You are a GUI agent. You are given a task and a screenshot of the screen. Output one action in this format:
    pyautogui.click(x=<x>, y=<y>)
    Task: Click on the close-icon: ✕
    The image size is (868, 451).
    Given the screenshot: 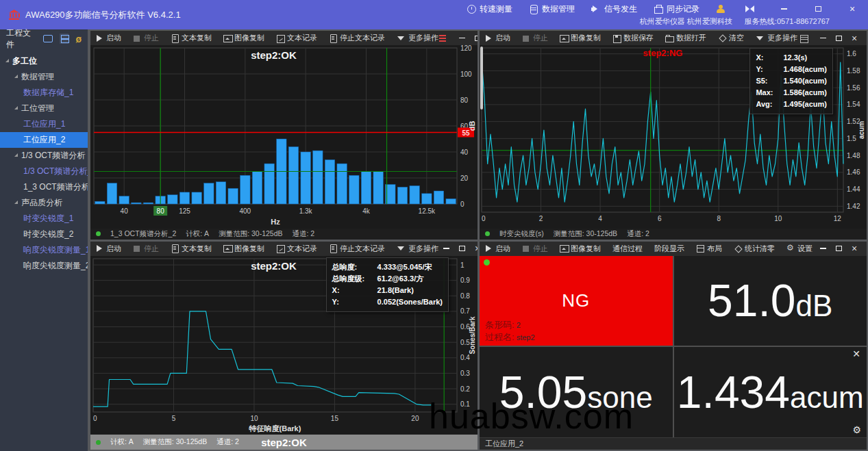 What is the action you would take?
    pyautogui.click(x=856, y=354)
    